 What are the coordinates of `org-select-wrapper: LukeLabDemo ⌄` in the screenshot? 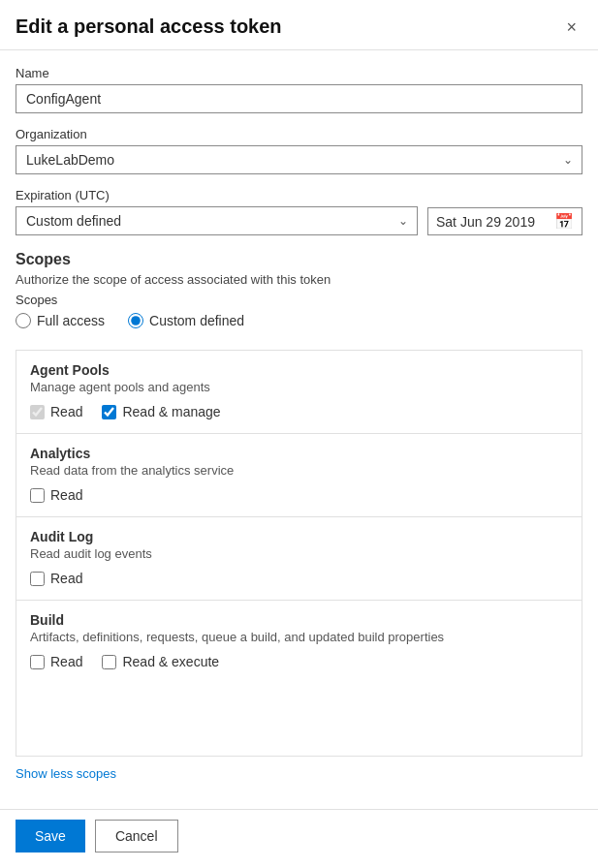 It's located at (299, 160).